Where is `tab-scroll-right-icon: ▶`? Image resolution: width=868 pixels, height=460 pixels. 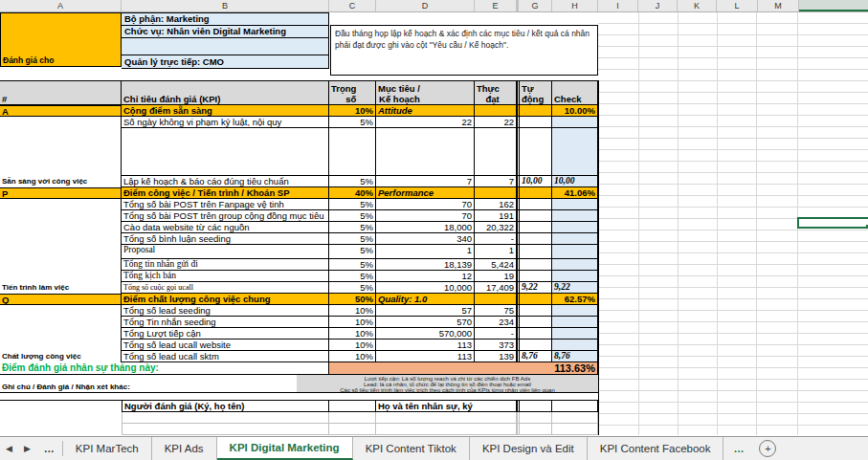
tab-scroll-right-icon: ▶ is located at coordinates (27, 449).